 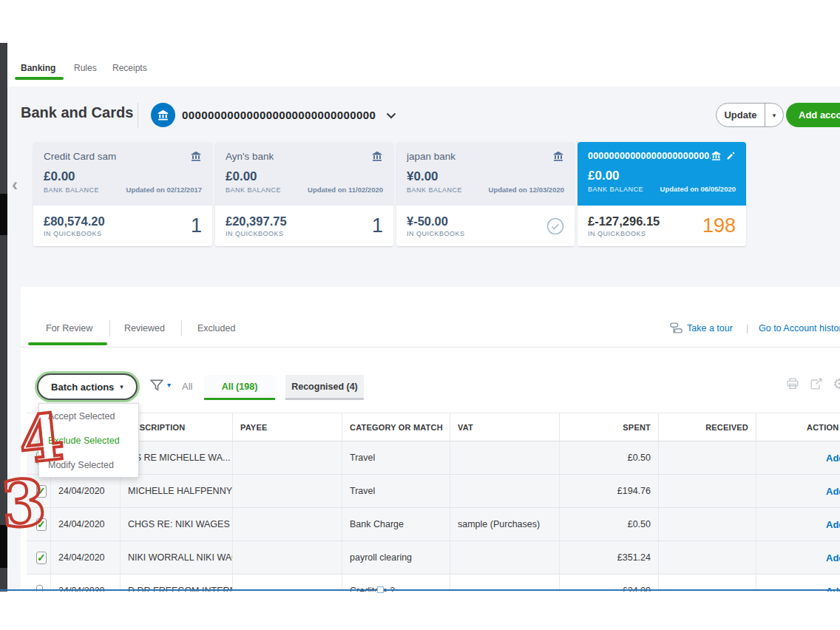 What do you see at coordinates (555, 226) in the screenshot?
I see `check-circle-icon` at bounding box center [555, 226].